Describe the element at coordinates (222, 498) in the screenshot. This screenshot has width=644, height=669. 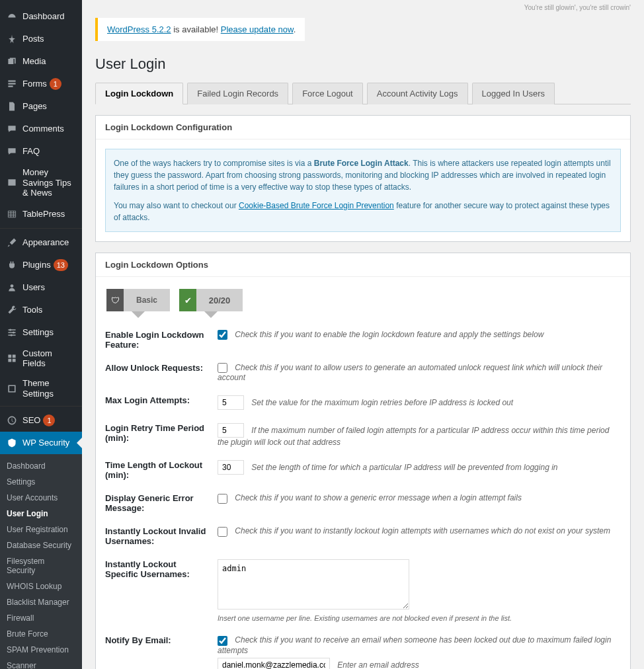
I see `generic-error-checkbox` at that location.